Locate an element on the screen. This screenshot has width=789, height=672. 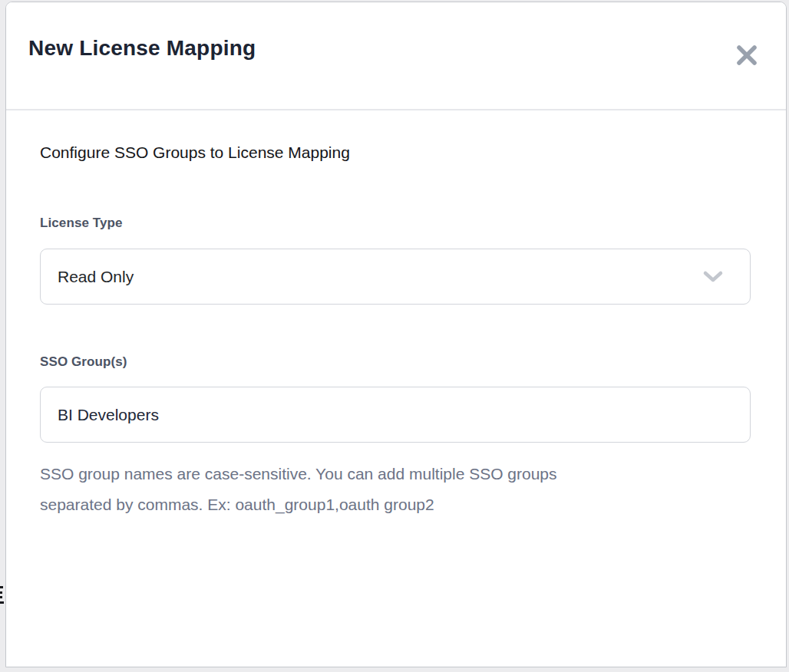
helper-line: separated by commas. Ex: oauth_group1,oa… is located at coordinates (396, 505).